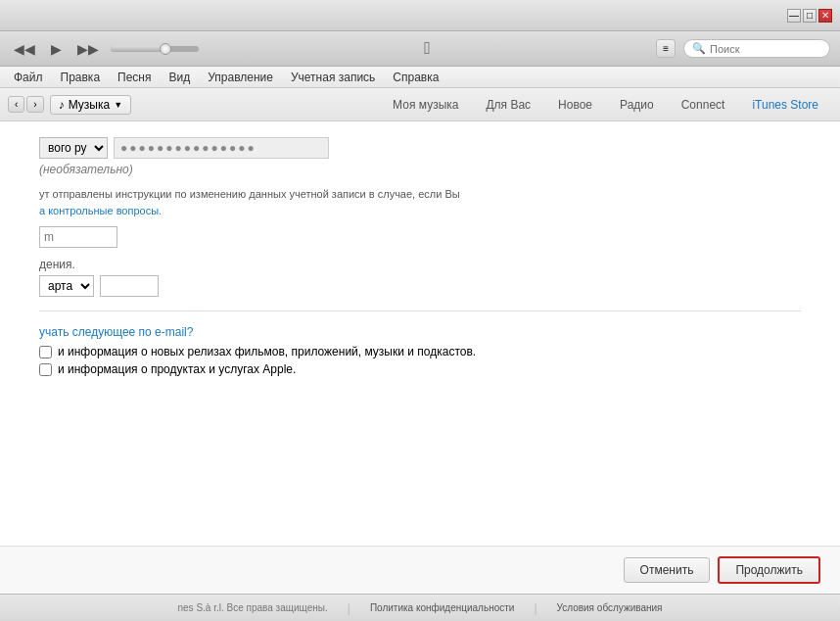 This screenshot has width=840, height=621. I want to click on play-button: ▶, so click(57, 49).